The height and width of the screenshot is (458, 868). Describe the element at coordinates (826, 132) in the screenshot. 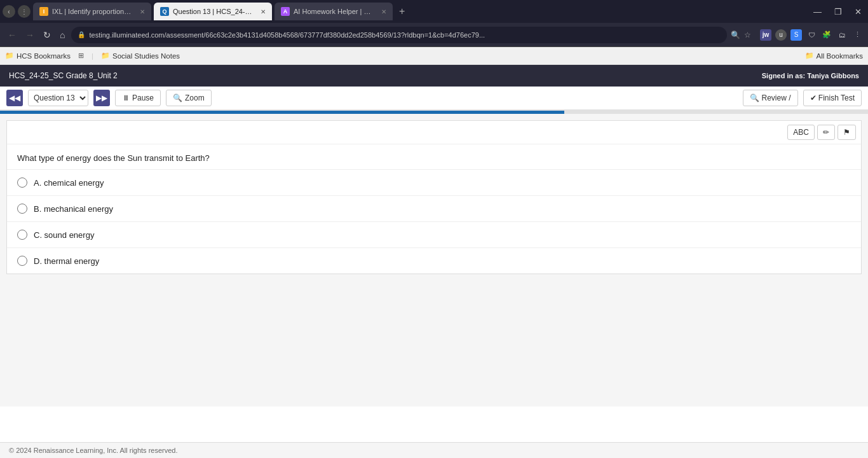

I see `edit-button: ✏` at that location.